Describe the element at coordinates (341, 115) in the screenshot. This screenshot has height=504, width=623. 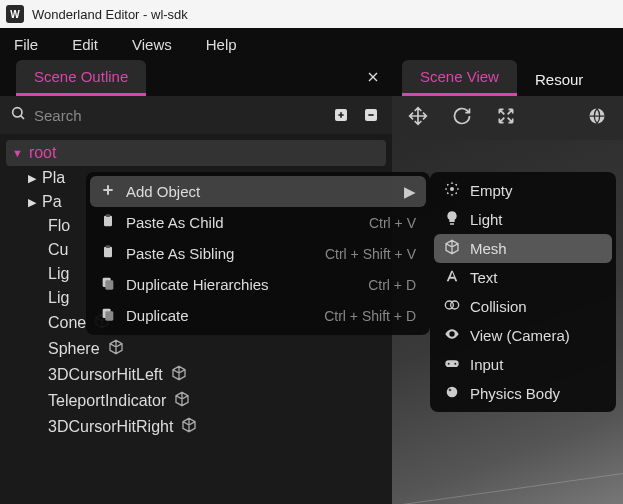
I see `plus-square-icon` at that location.